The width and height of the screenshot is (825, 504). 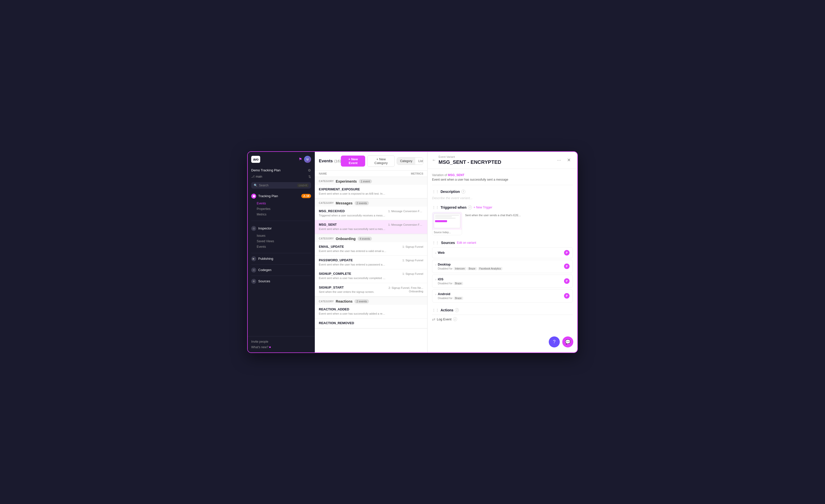 I want to click on col-name-header: NAME, so click(x=354, y=173).